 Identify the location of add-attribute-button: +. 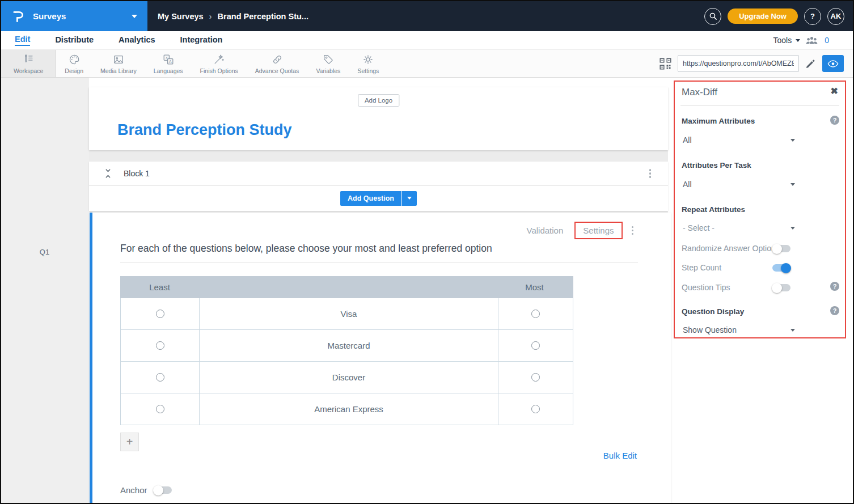
(129, 442).